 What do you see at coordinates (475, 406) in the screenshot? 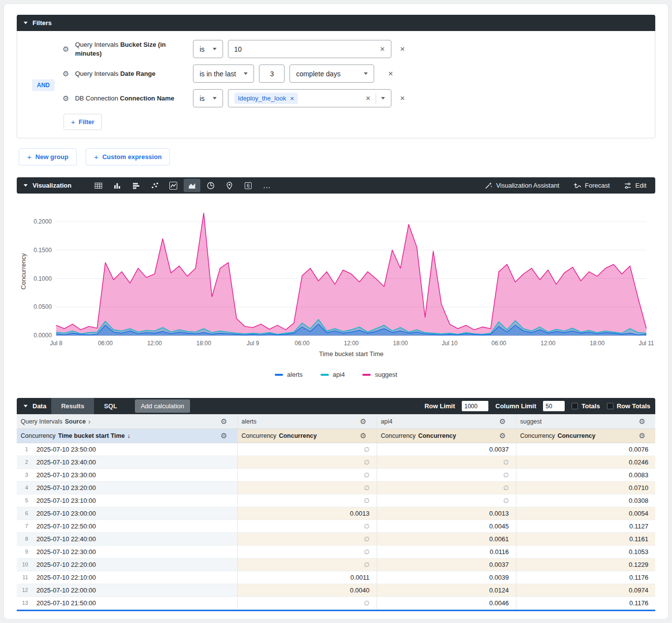
I see `row-limit-input` at bounding box center [475, 406].